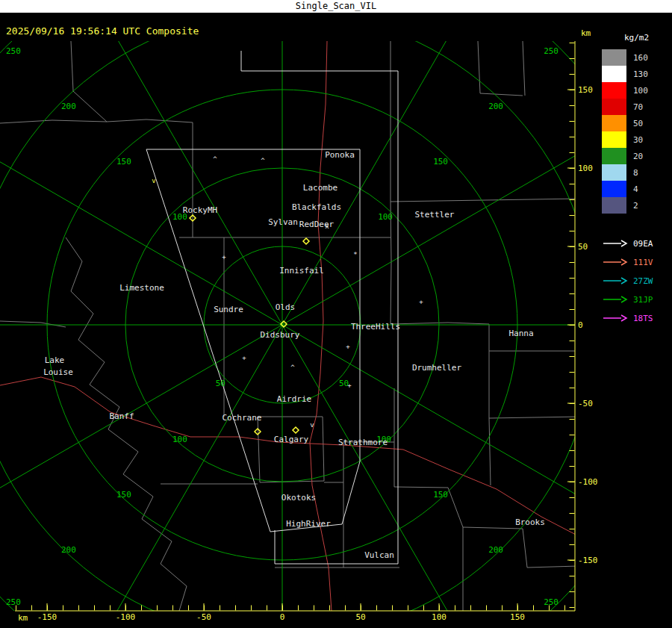  I want to click on city-label: ThreeHills, so click(376, 327).